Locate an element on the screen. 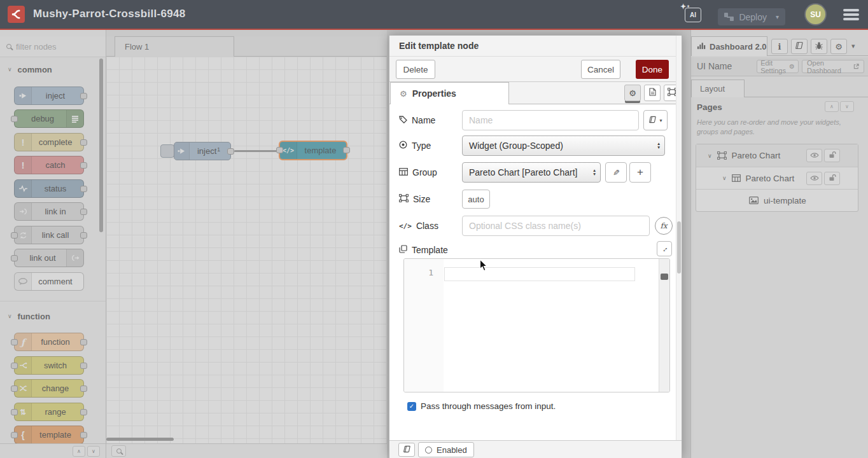 The width and height of the screenshot is (868, 458). name-config-button: ▾ is located at coordinates (655, 120).